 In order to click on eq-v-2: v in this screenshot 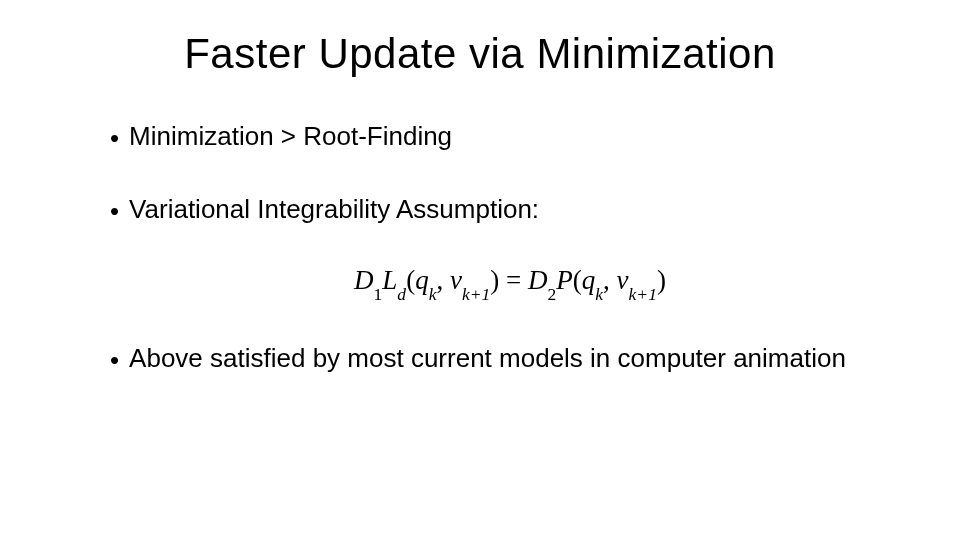, I will do `click(623, 280)`.